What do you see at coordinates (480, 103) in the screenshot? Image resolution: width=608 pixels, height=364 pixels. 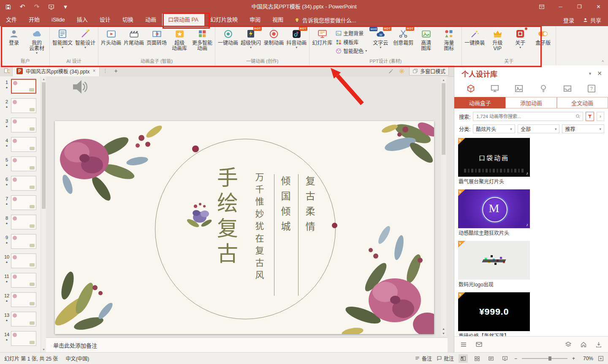 I see `tab-animation-box: 动画盒子` at bounding box center [480, 103].